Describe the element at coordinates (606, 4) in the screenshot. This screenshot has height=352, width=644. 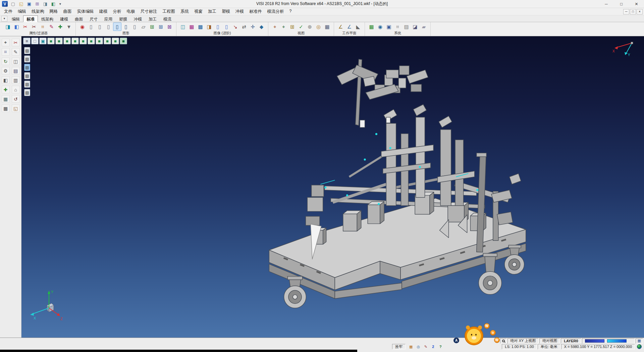
I see `minimize-button: ─` at that location.